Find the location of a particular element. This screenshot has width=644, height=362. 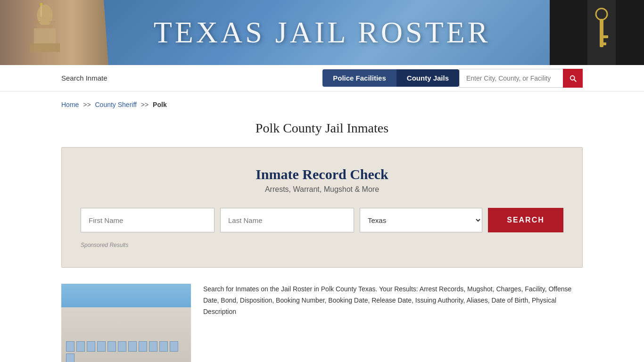

bottom-description: Search for Inmates on the Jail Roster in… is located at coordinates (393, 323).